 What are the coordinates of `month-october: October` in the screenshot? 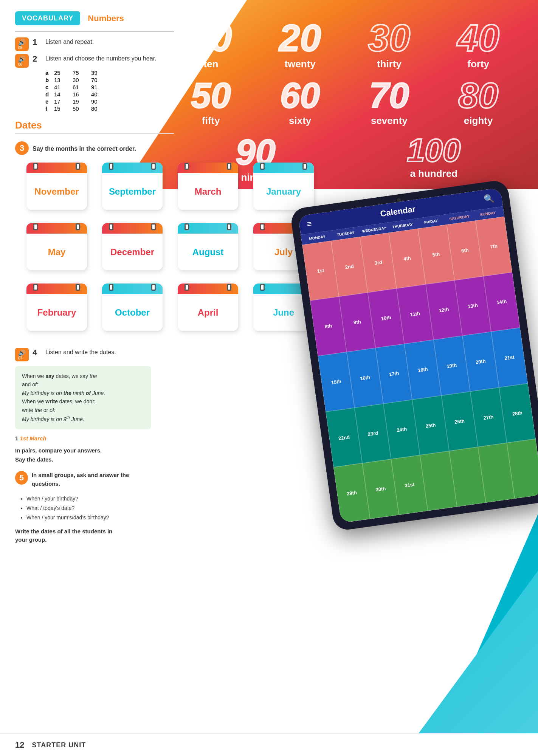 It's located at (132, 307).